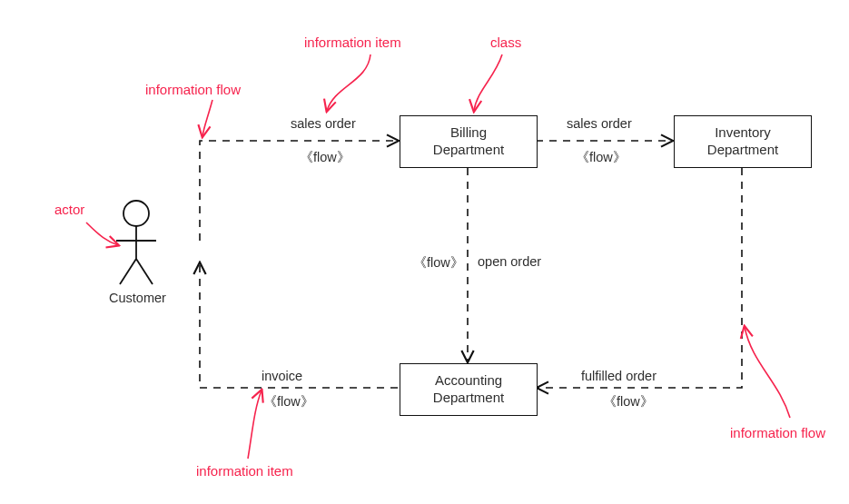  What do you see at coordinates (323, 124) in the screenshot?
I see `flow1-item: sales order` at bounding box center [323, 124].